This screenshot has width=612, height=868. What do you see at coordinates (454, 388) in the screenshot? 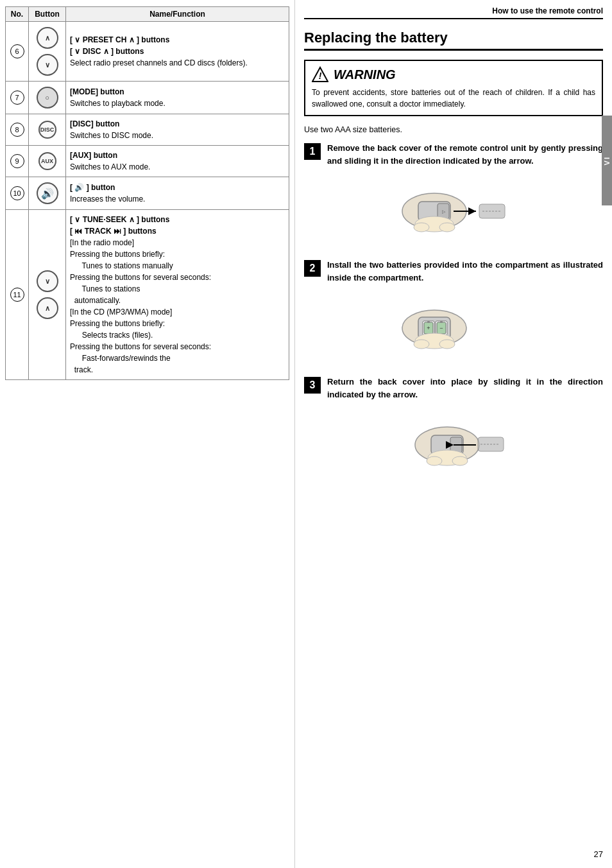
I see `step-3: 3 Return the back cover into place by sl…` at bounding box center [454, 388].